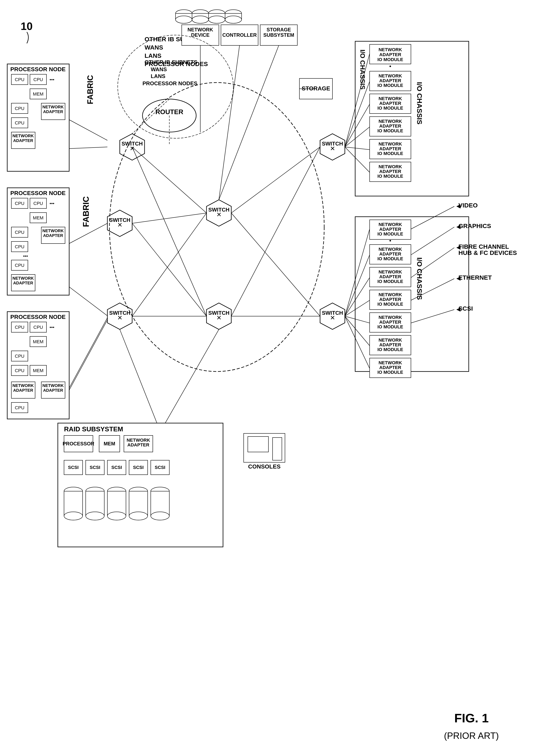 This screenshot has height=756, width=547. What do you see at coordinates (279, 35) in the screenshot?
I see `svg-text: SUBSYSTEM` at bounding box center [279, 35].